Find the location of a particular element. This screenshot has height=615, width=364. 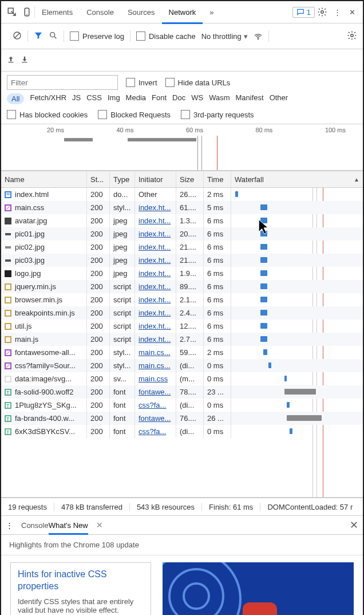

throttling-select: No throttling▾ is located at coordinates (224, 37).